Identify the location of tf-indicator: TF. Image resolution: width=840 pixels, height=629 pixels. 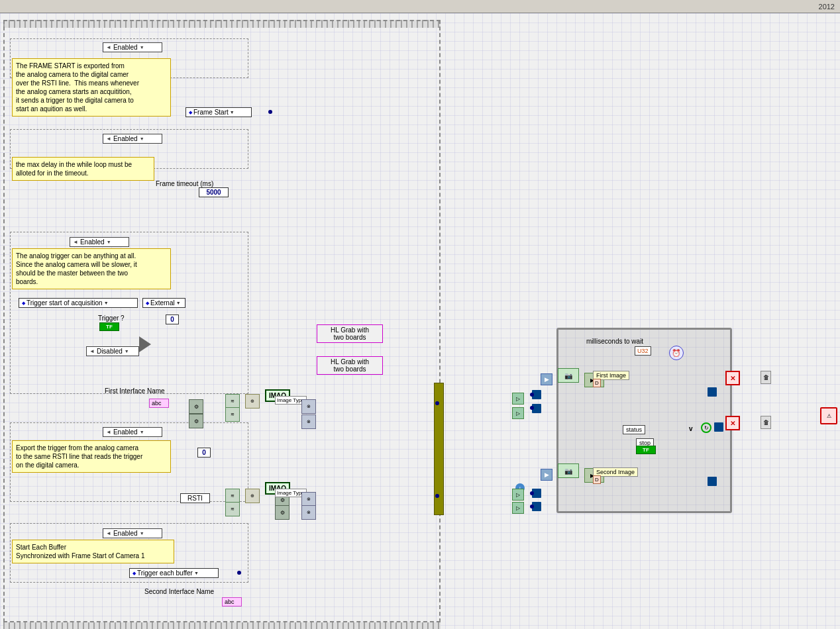
(109, 327).